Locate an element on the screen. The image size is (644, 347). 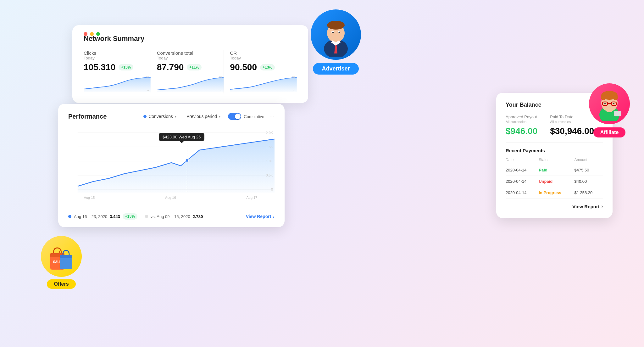
period1-dot is located at coordinates (70, 216).